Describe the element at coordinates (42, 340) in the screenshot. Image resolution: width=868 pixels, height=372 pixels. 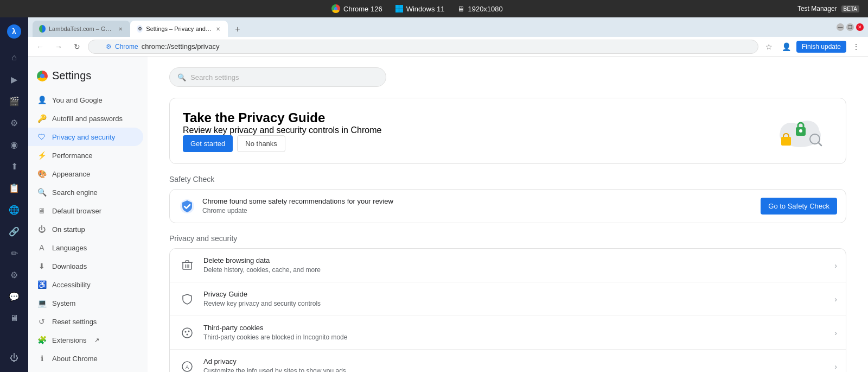
I see `extensions-icon: 🧩` at that location.